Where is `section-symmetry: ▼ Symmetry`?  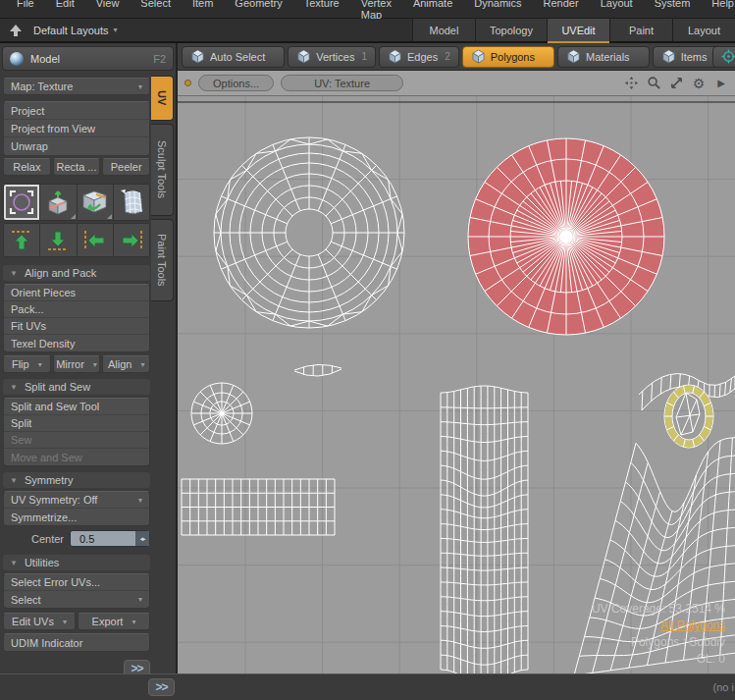 section-symmetry: ▼ Symmetry is located at coordinates (77, 480).